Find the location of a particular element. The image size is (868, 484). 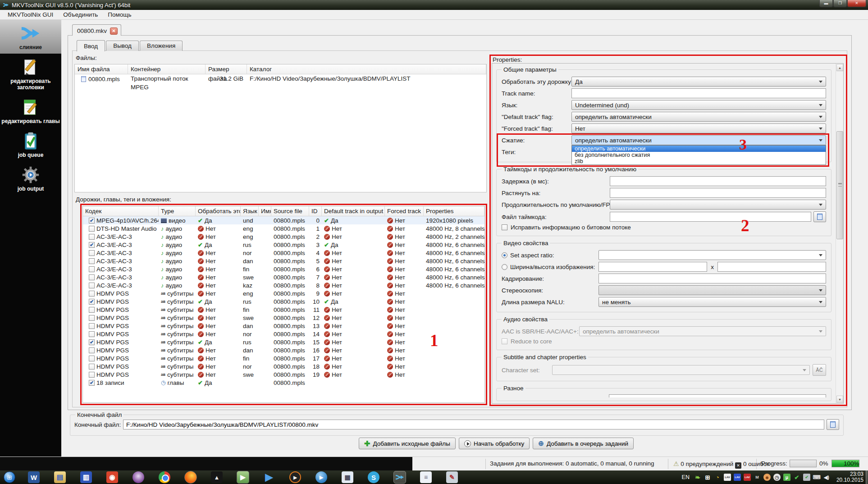

menu-mkvtoolnix-gui: MKVToolNix GUI is located at coordinates (31, 14).